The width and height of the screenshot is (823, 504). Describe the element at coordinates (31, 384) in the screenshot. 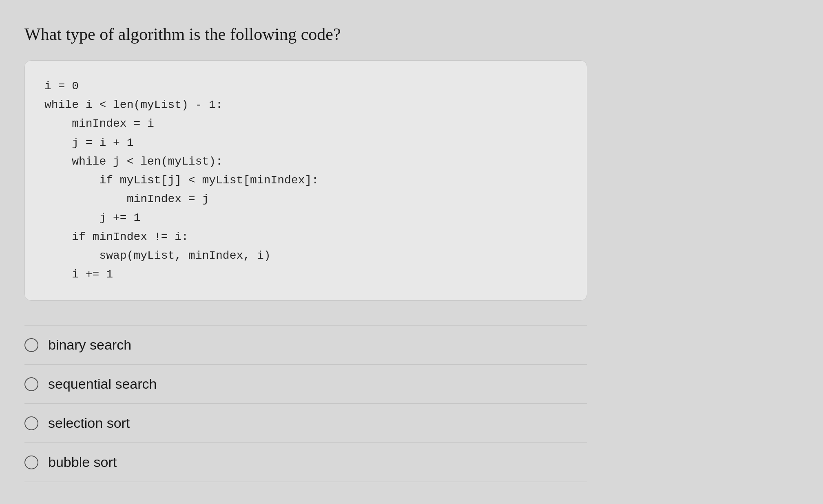

I see `radio-sequential-search` at that location.